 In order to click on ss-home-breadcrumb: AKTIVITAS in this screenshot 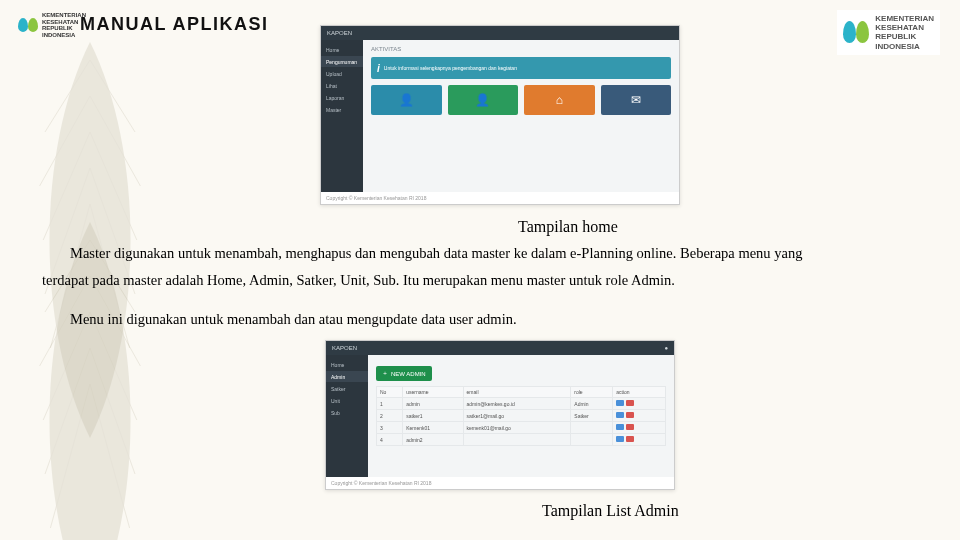, I will do `click(521, 49)`.